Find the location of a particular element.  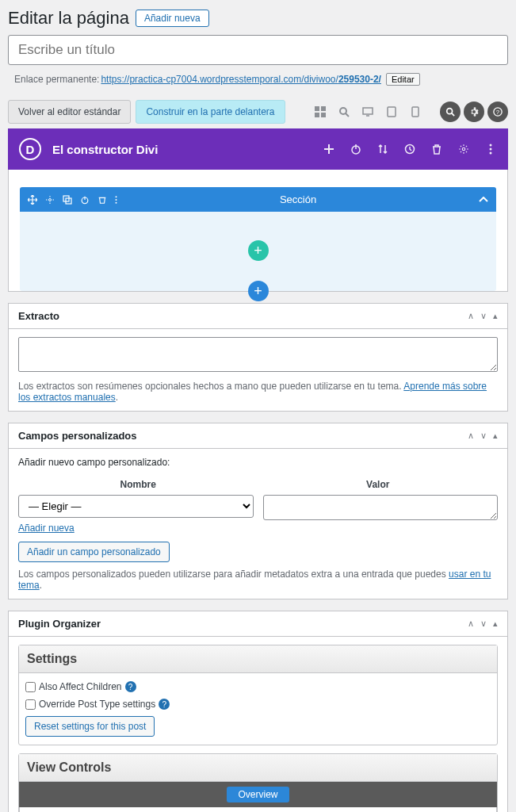

divi-gear-icon is located at coordinates (464, 149).